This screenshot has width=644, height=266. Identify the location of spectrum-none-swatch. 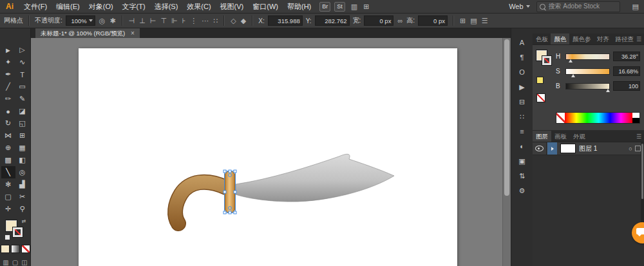
(560, 118).